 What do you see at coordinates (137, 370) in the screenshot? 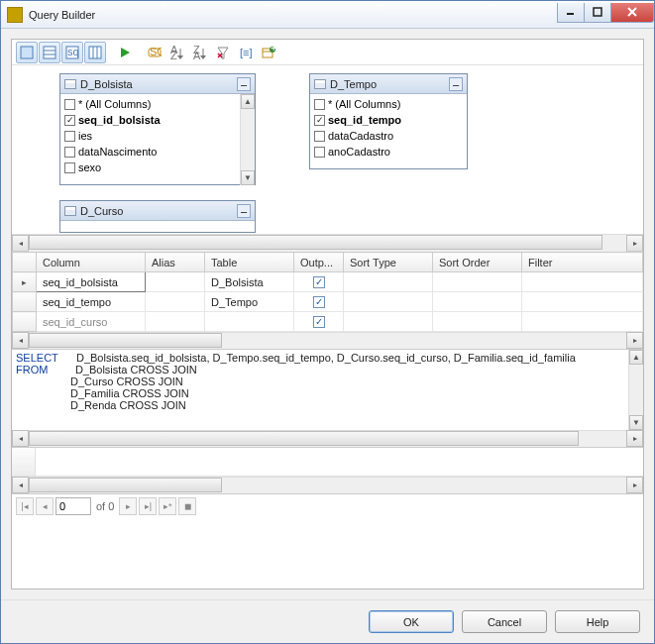
I see `sql-text: D_Bolsista CROSS JOIN` at bounding box center [137, 370].